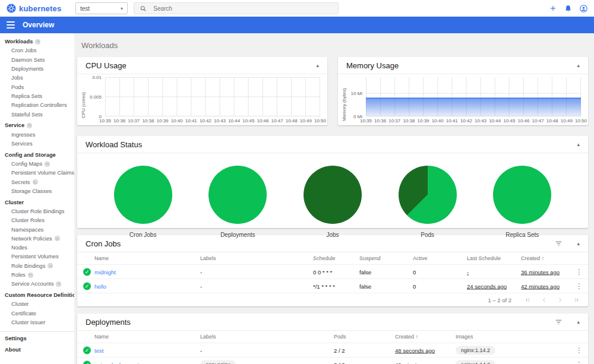 Image resolution: width=594 pixels, height=364 pixels. What do you see at coordinates (583, 8) in the screenshot?
I see `user-account-button` at bounding box center [583, 8].